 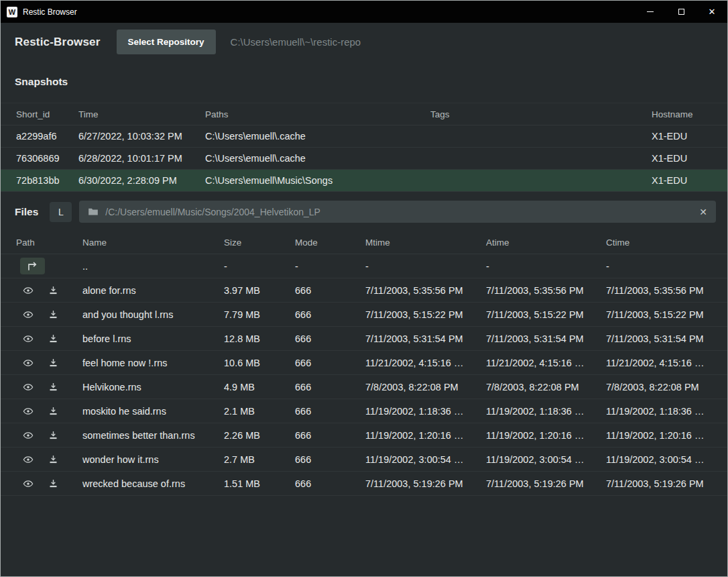 I want to click on file-atime: 11/19/2002, 3:00:54 …, so click(x=546, y=460).